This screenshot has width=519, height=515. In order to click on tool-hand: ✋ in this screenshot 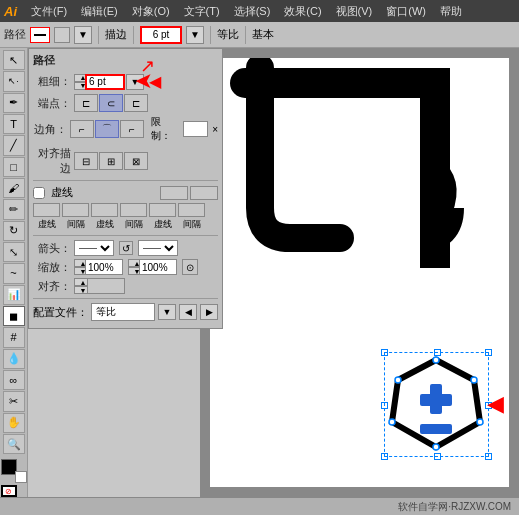, I will do `click(14, 423)`.